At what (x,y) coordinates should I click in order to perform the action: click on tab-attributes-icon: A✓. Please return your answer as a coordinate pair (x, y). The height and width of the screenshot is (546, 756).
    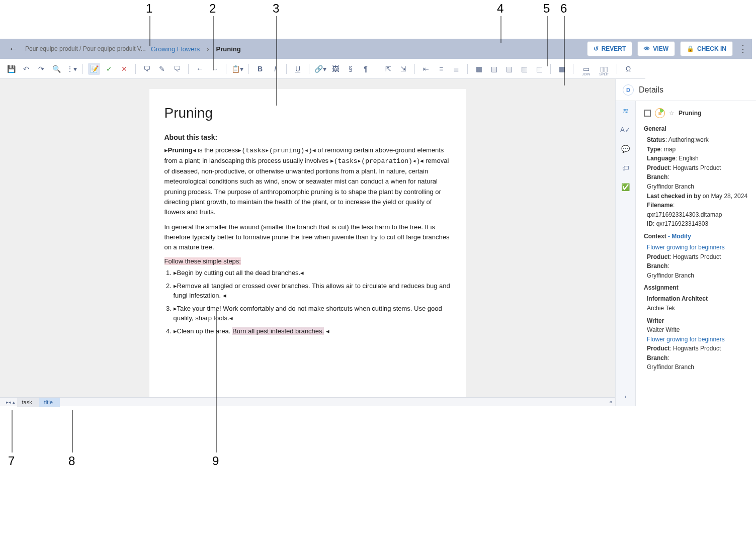
    Looking at the image, I should click on (626, 130).